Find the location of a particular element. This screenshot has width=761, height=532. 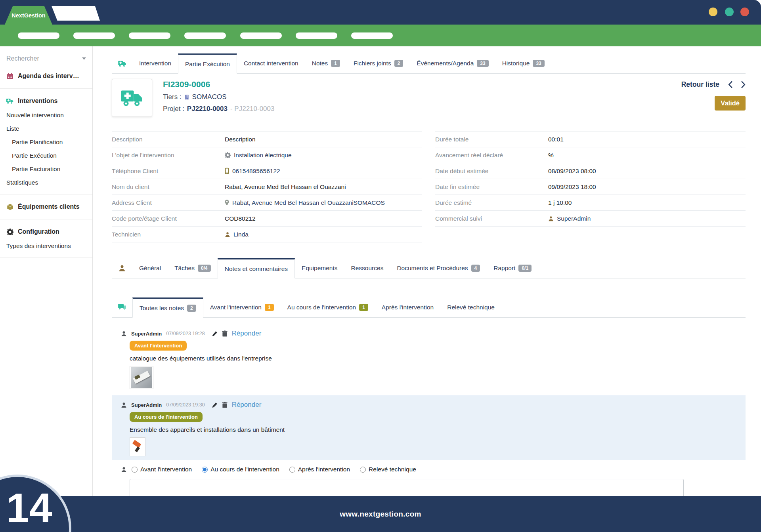

sidebar-item-equipements-clients: Équipements clients is located at coordinates (46, 207).